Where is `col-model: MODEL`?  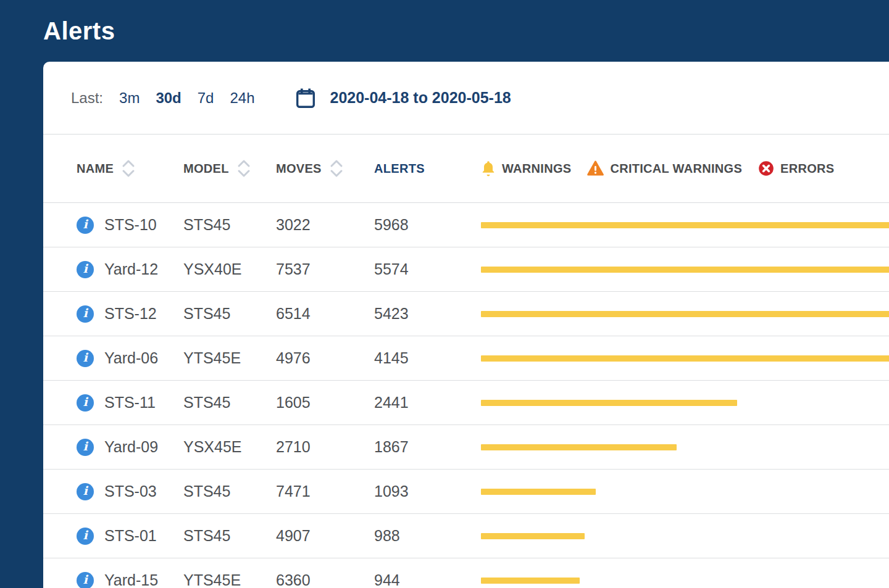 col-model: MODEL is located at coordinates (206, 169).